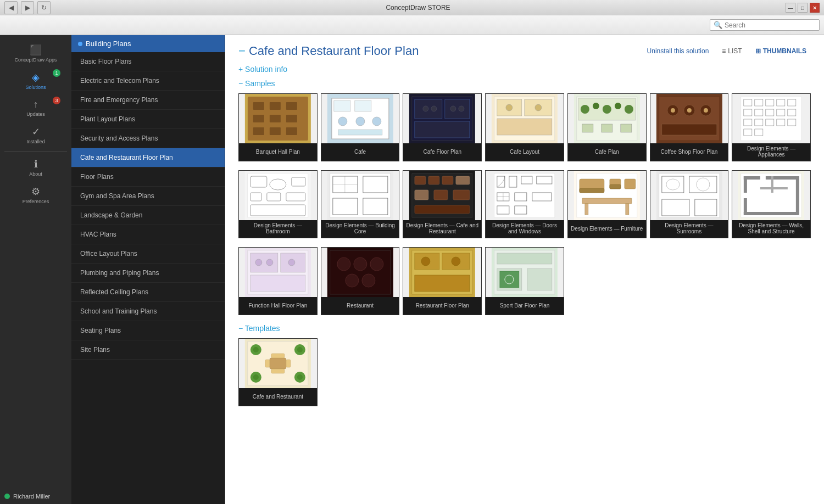  I want to click on sample-designappliances: Design Elements — Appliances, so click(771, 127).